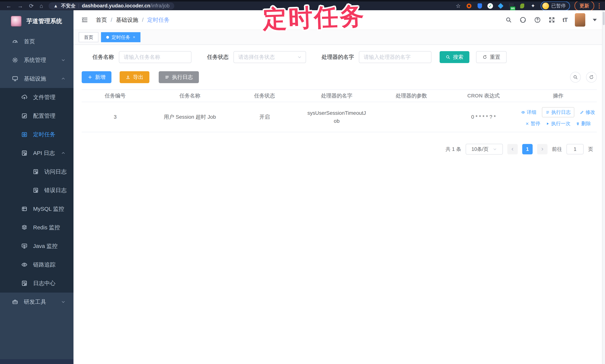 This screenshot has height=364, width=605. Describe the element at coordinates (47, 228) in the screenshot. I see `sidebar-item-label: Redis 监控` at that location.